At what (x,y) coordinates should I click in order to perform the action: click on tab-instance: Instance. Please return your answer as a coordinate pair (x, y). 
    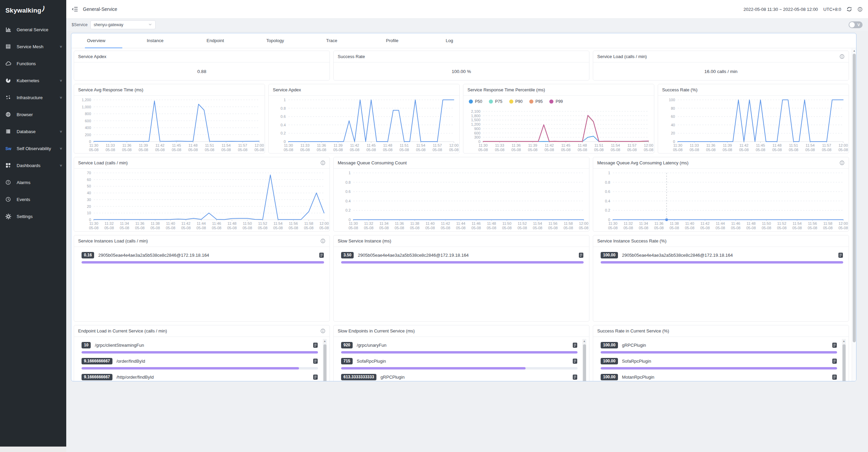
    Looking at the image, I should click on (166, 41).